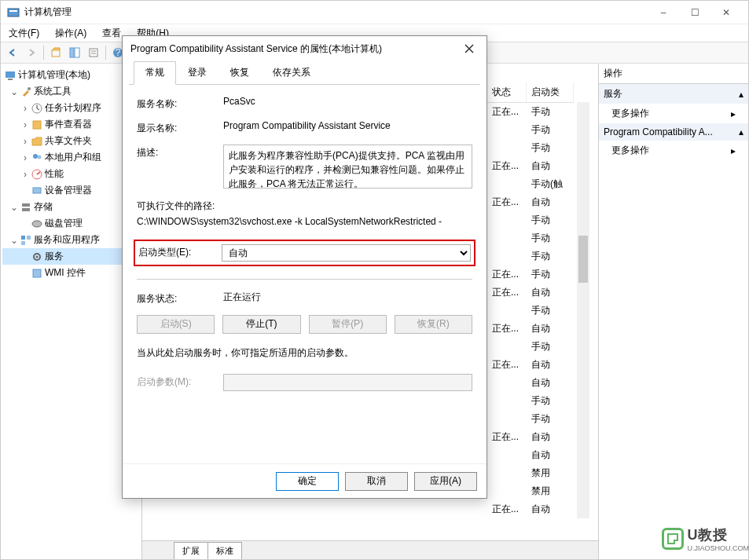 This screenshot has height=560, width=749. What do you see at coordinates (71, 75) in the screenshot?
I see `tree-root: 计算机管理(本地)` at bounding box center [71, 75].